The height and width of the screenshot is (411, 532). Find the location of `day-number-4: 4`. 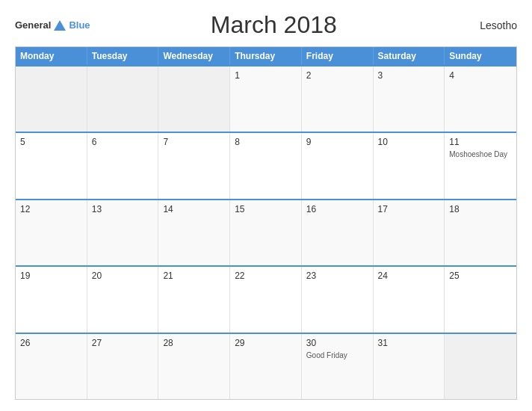

day-number-4: 4 is located at coordinates (480, 75).